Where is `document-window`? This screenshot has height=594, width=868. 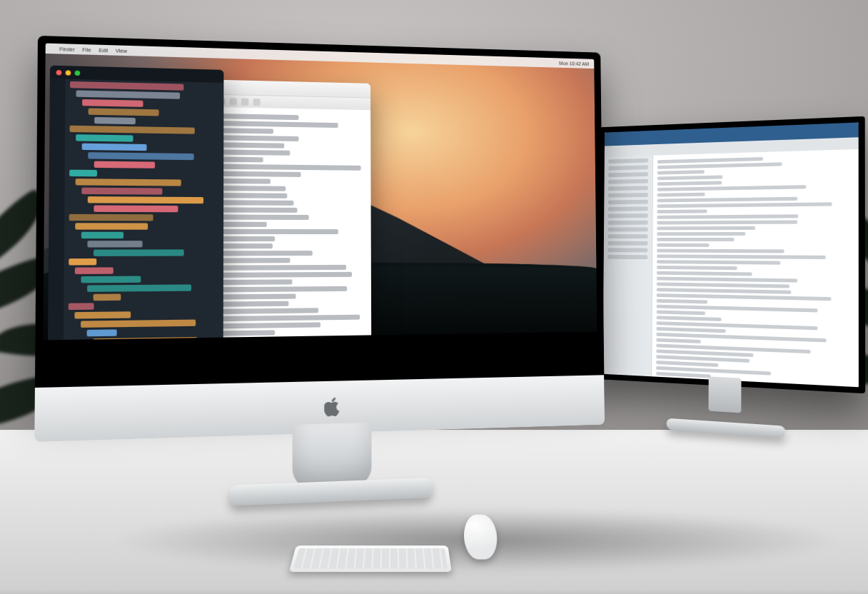
document-window is located at coordinates (281, 210).